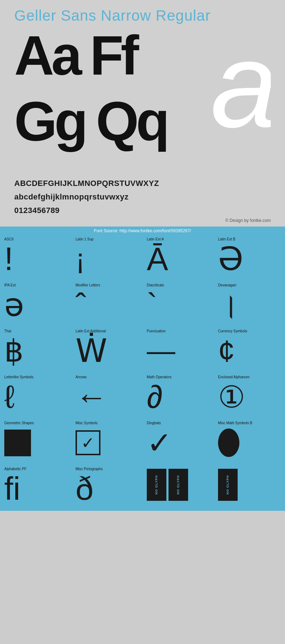 The height and width of the screenshot is (644, 285). Describe the element at coordinates (36, 304) in the screenshot. I see `cell-ipa-ext: IPA Ext ə` at that location.